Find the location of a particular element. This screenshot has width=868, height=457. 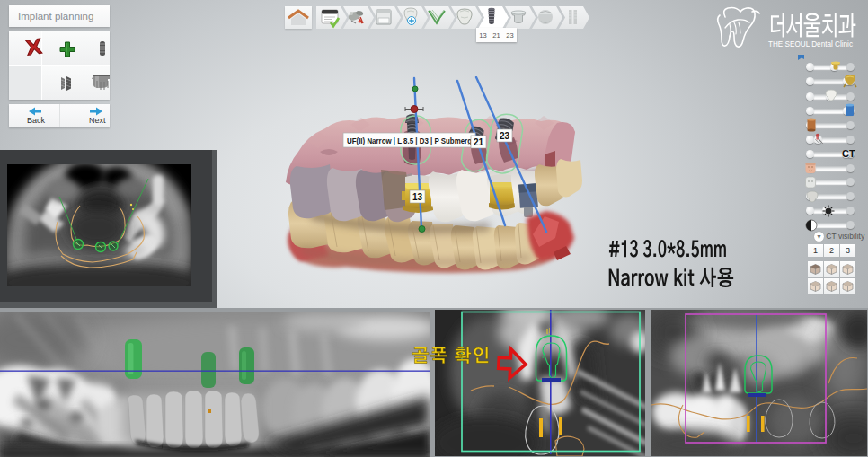

svg-text: CT is located at coordinates (848, 154).